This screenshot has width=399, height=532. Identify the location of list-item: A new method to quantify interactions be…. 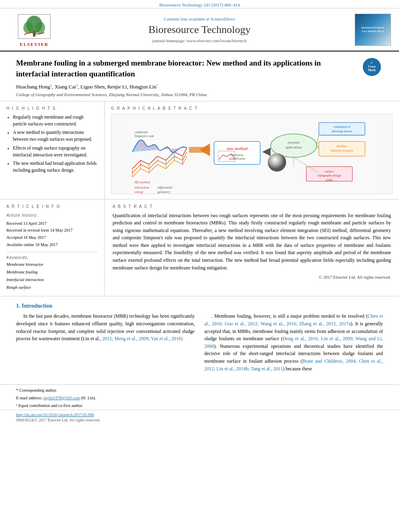
(56, 136).